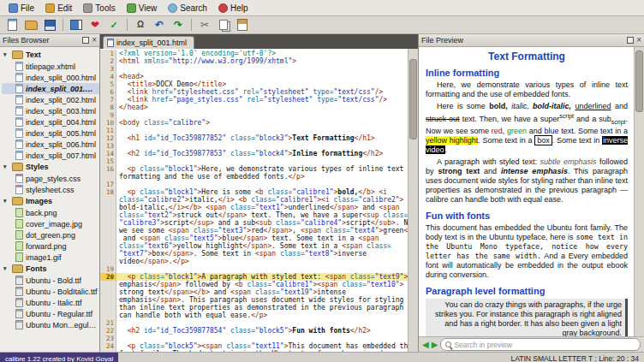 This screenshot has height=362, width=644. What do you see at coordinates (254, 330) in the screenshot?
I see `code-line: 22 <h2 id="id_Toc359877854" class="block…` at bounding box center [254, 330].